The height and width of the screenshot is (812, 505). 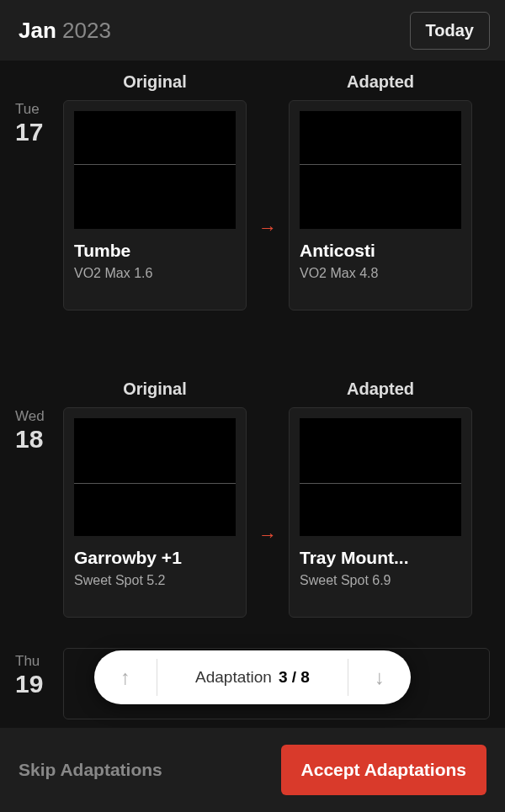 What do you see at coordinates (380, 512) in the screenshot?
I see `workout-card-adapted: Tray Mount... Sweet Spot 6.9` at bounding box center [380, 512].